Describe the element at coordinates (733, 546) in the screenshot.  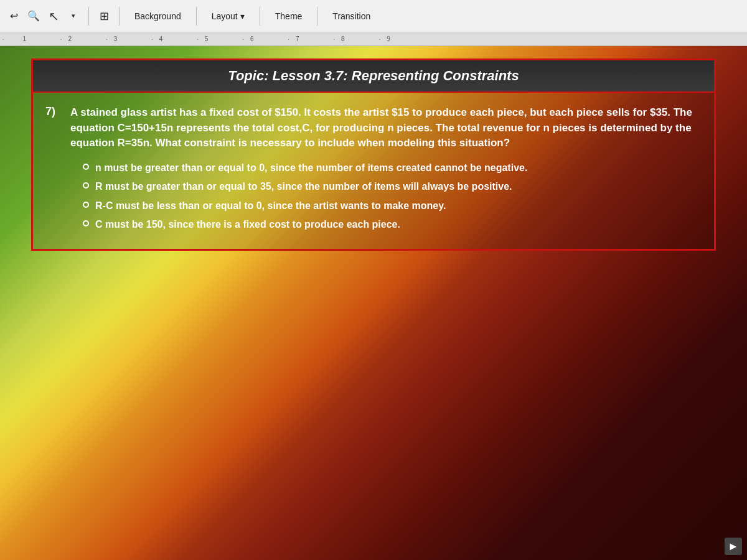
I see `next-slide-icon: ►` at that location.